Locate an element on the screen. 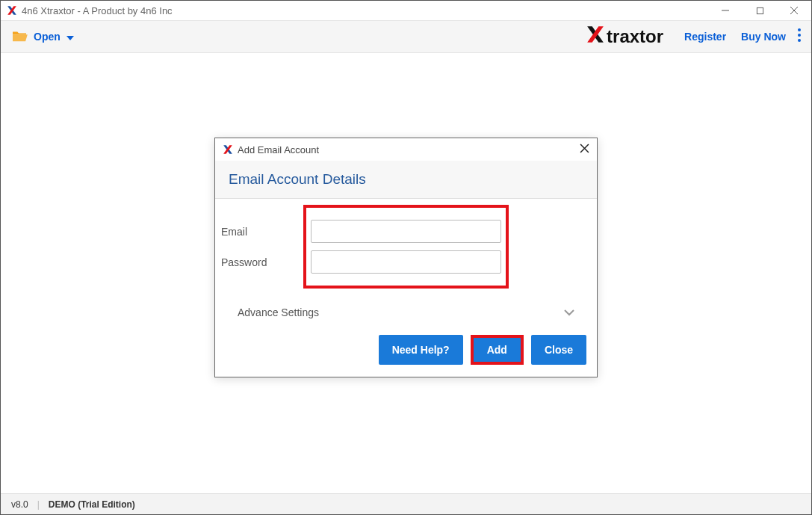 This screenshot has height=515, width=812. open-label: Open is located at coordinates (47, 37).